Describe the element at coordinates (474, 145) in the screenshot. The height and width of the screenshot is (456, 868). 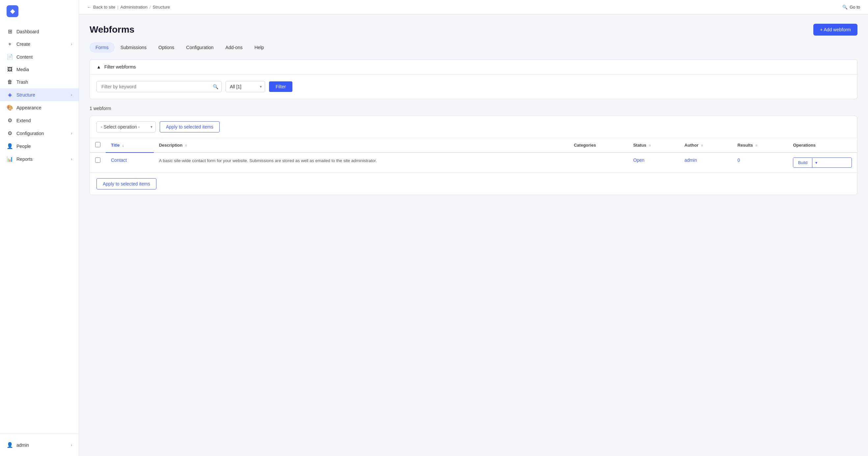
I see `table-header: Title ↓ Description ≡ Categories Status …` at that location.